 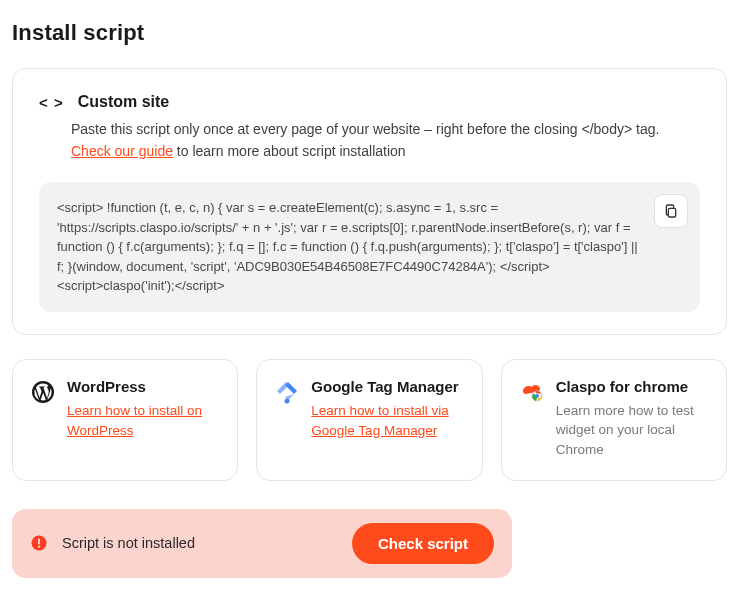 What do you see at coordinates (200, 543) in the screenshot?
I see `status-text: Script is not installed` at bounding box center [200, 543].